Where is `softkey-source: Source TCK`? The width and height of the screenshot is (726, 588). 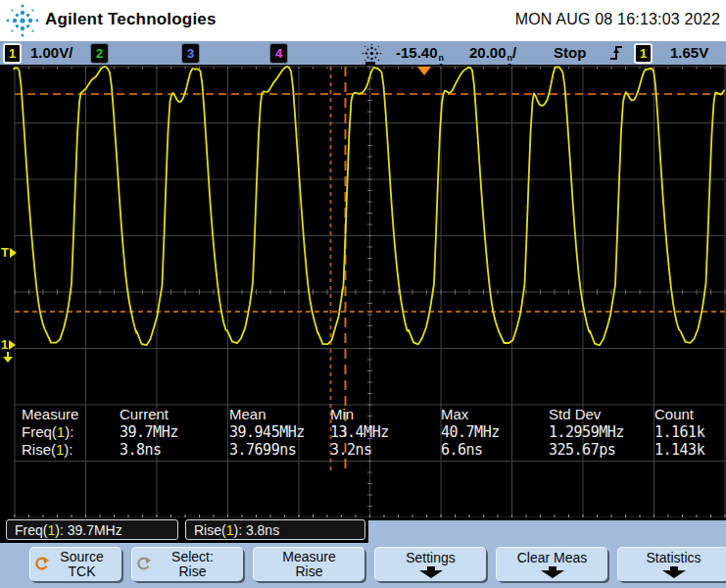 softkey-source: Source TCK is located at coordinates (75, 564).